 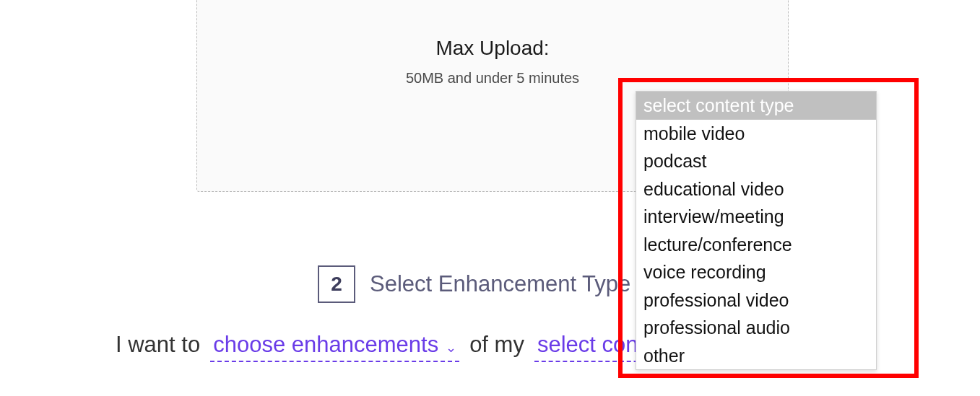 What do you see at coordinates (756, 245) in the screenshot?
I see `content-type-option: lecture/conference` at bounding box center [756, 245].